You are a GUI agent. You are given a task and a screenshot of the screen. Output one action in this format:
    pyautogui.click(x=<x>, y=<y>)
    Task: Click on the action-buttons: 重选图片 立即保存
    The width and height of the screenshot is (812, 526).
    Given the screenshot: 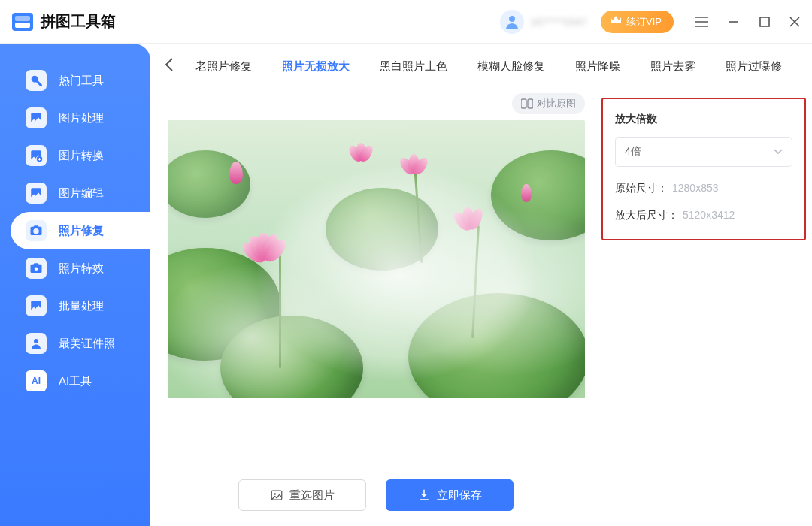 What is the action you would take?
    pyautogui.click(x=376, y=495)
    